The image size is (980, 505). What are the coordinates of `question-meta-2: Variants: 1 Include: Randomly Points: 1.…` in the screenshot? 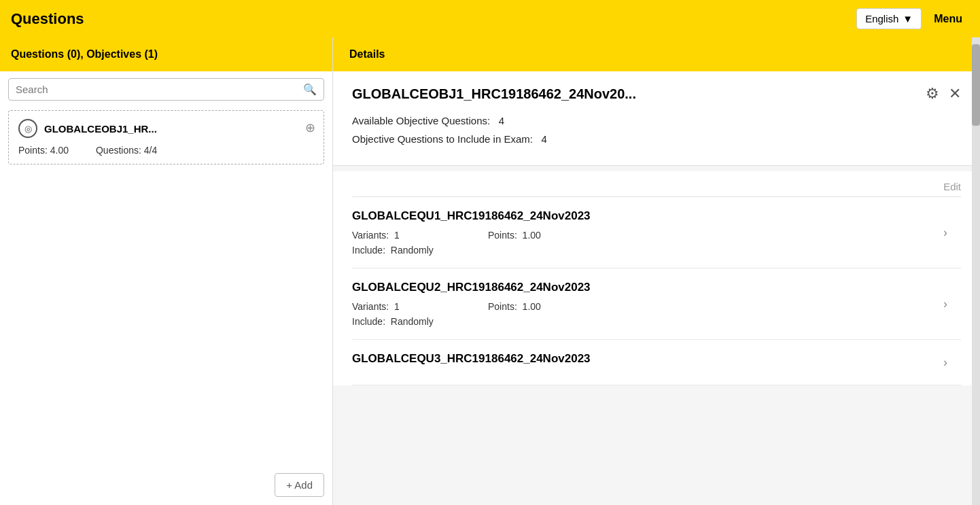 It's located at (657, 314).